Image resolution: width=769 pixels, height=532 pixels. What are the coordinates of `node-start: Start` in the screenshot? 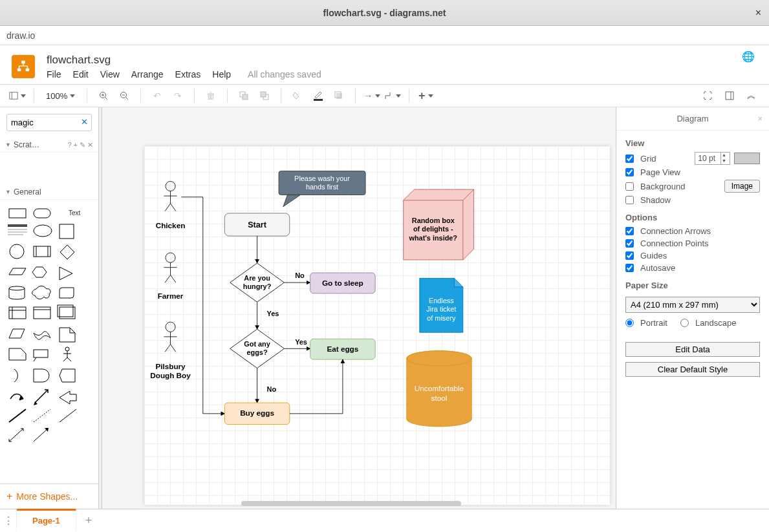 It's located at (257, 225).